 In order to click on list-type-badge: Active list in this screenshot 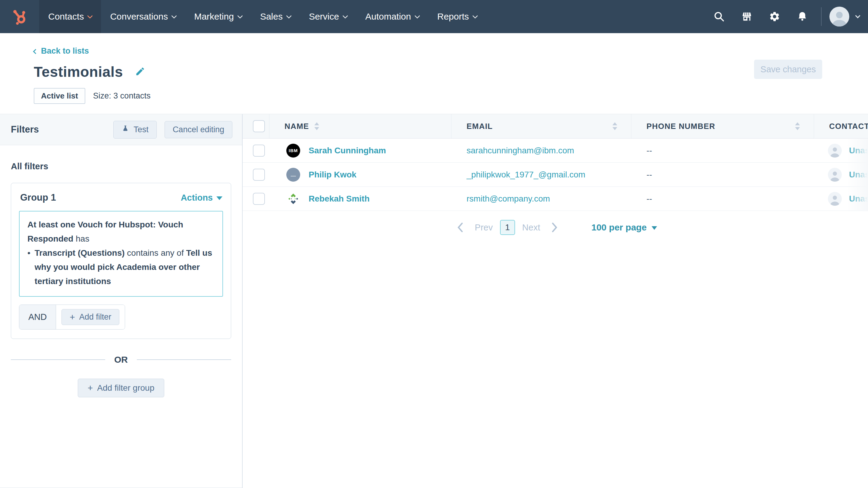, I will do `click(59, 96)`.